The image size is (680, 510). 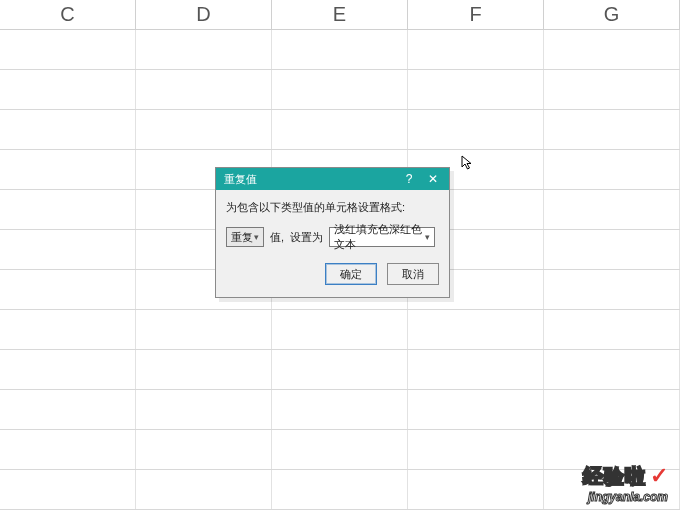 I want to click on column-header: G, so click(x=612, y=14).